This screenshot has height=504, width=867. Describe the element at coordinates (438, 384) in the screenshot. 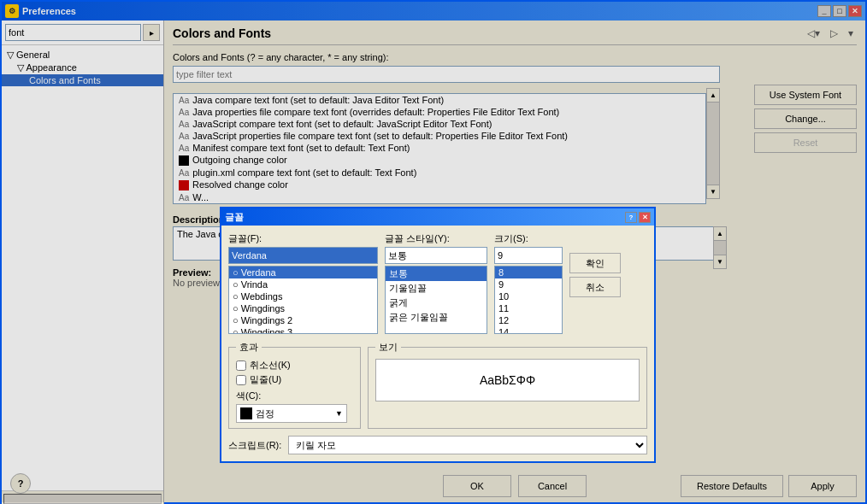

I see `effects-preview-row: 효과 취소선(K) 밑줄(U) 색(C):` at that location.